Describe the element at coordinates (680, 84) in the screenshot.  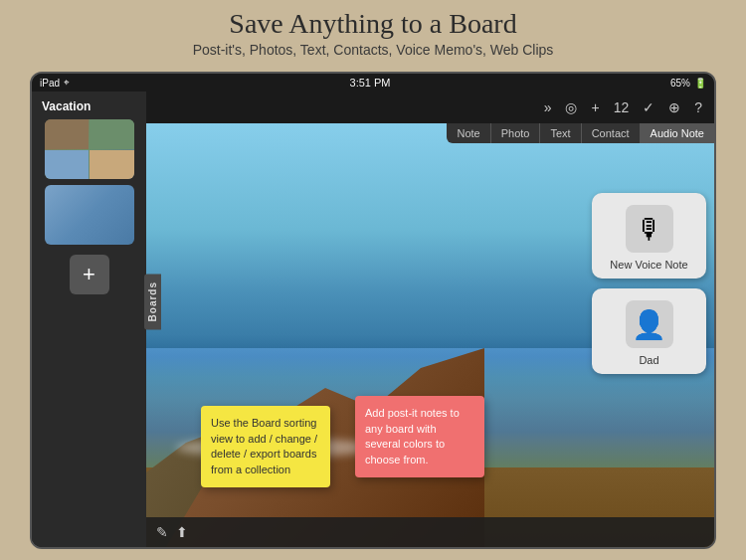
I see `battery-percent: 65%` at that location.